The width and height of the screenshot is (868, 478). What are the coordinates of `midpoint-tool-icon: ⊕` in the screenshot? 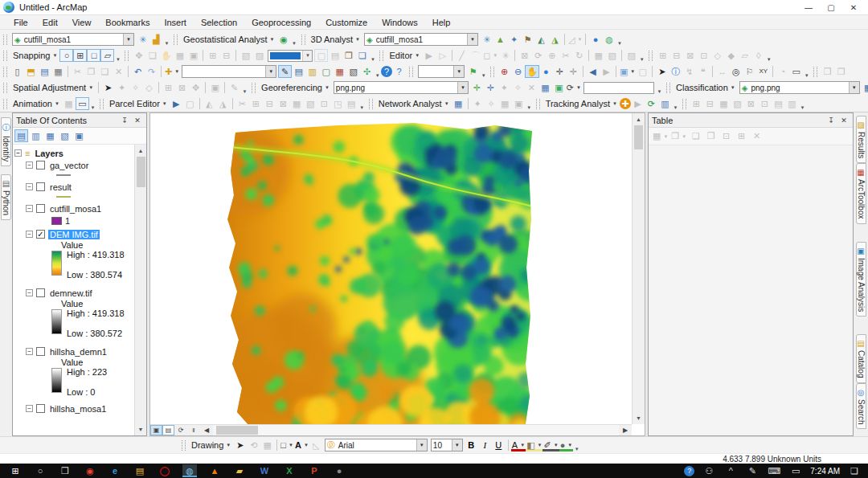 It's located at (551, 55).